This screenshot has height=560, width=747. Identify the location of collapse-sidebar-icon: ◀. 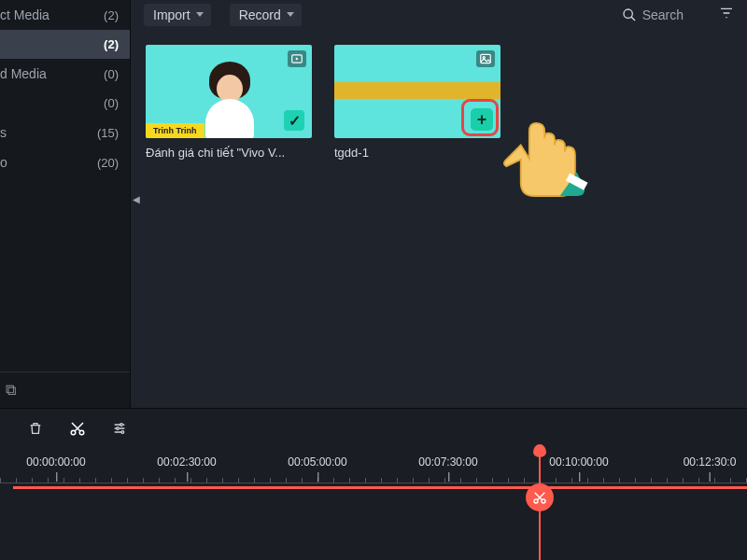
(136, 199).